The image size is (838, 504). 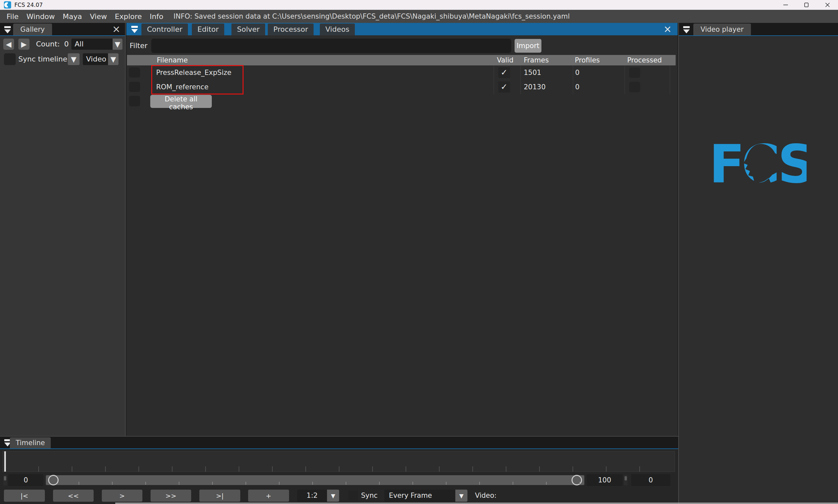 I want to click on range-end-field: 100, so click(x=605, y=480).